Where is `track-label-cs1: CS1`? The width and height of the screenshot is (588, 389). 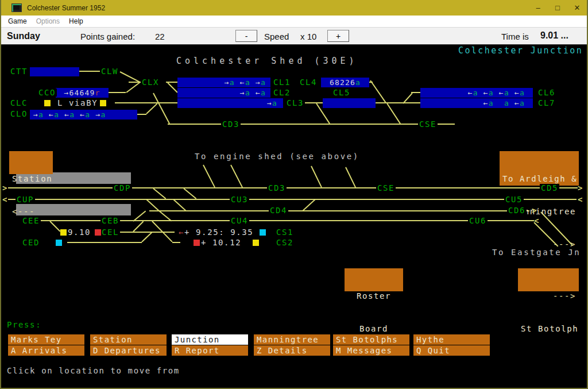 track-label-cs1: CS1 is located at coordinates (285, 232).